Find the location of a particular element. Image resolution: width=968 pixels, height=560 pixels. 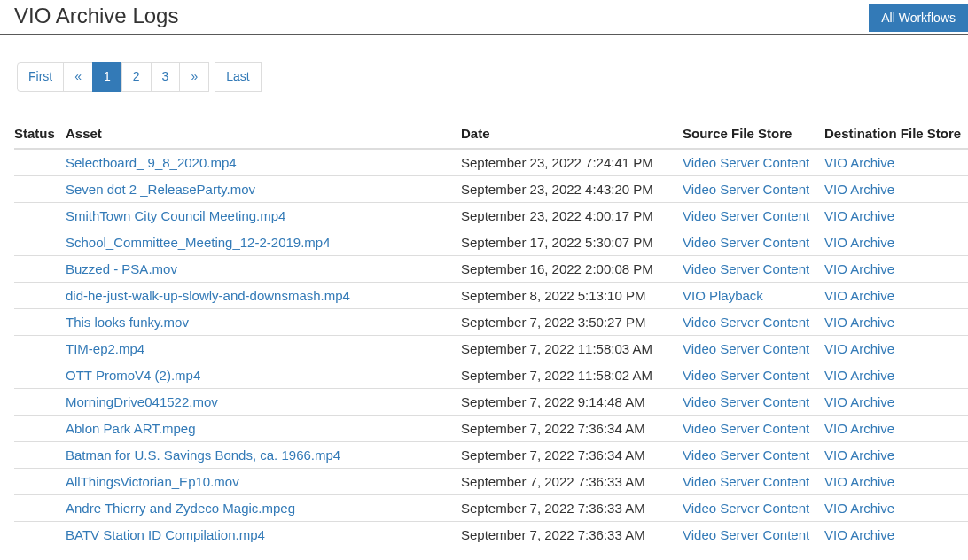

asset-link: BATV Station ID Compilation.mp4 is located at coordinates (165, 535).